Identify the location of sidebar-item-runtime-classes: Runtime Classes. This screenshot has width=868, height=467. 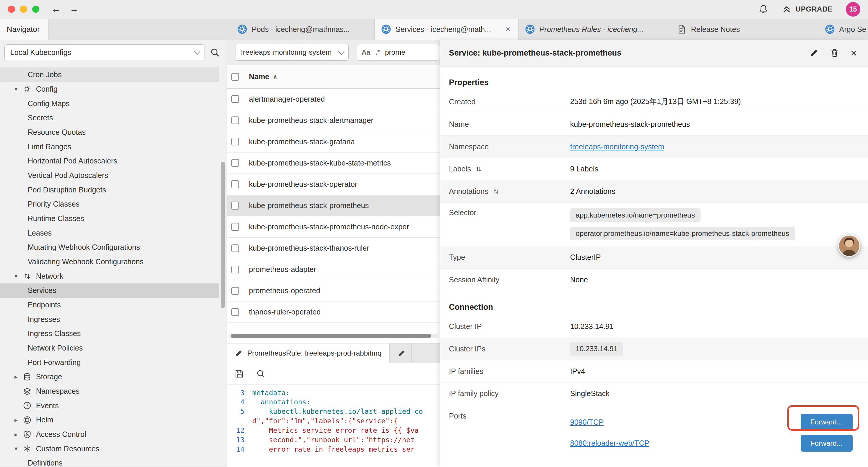
(110, 218).